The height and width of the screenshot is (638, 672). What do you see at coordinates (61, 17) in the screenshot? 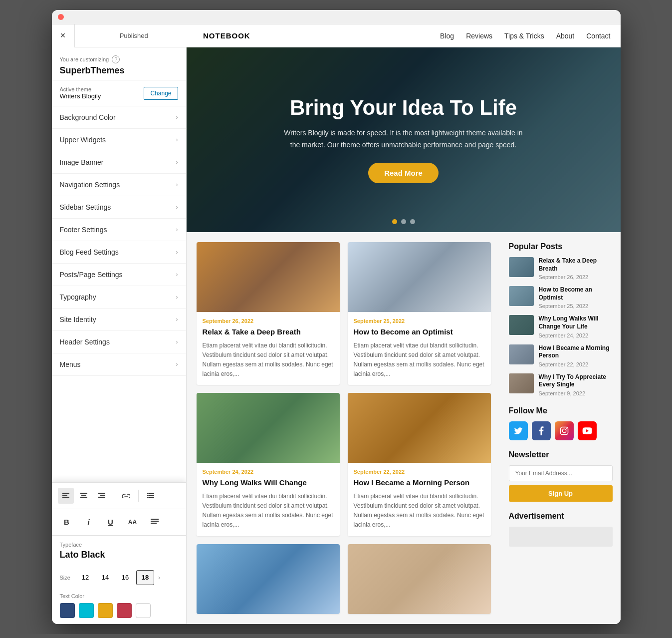
I see `browser-close-button` at bounding box center [61, 17].